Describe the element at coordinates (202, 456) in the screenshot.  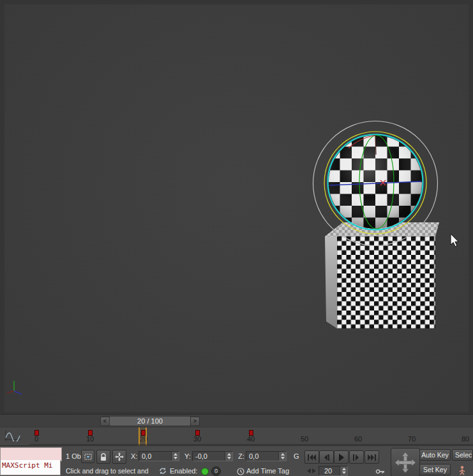
I see `y-coordinate-value: -0,0` at that location.